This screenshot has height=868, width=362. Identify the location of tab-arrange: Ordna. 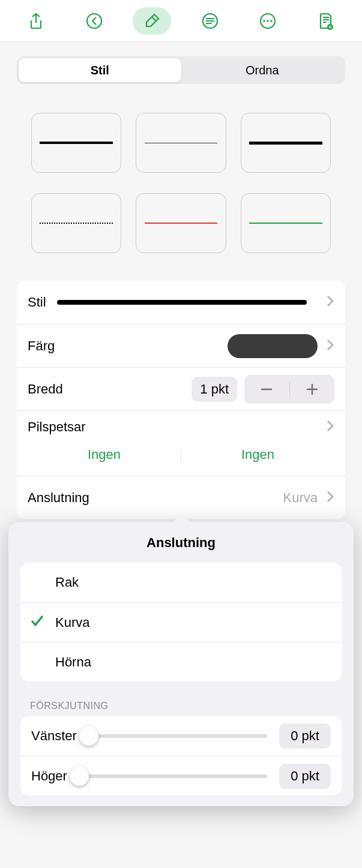
(263, 70).